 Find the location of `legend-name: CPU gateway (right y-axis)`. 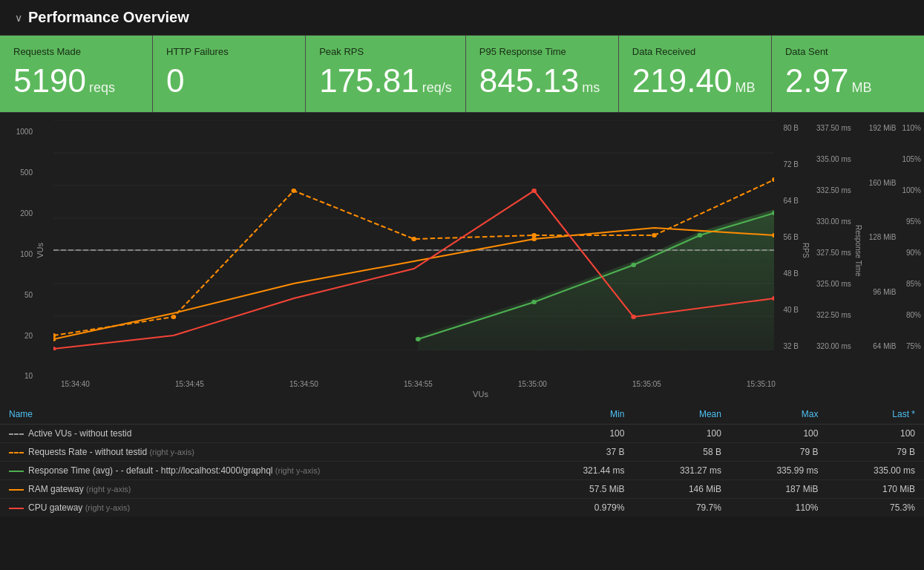

legend-name: CPU gateway (right y-axis) is located at coordinates (269, 508).